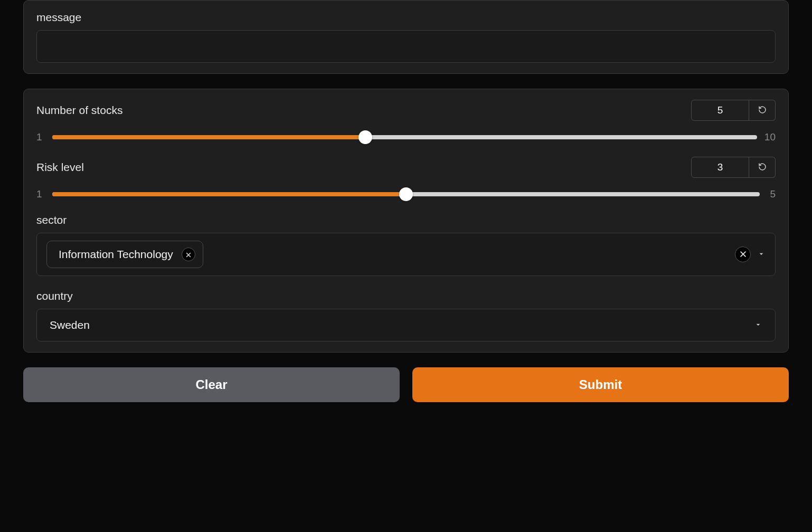  What do you see at coordinates (406, 178) in the screenshot?
I see `risk-slider-block: Risk level 1 5` at bounding box center [406, 178].